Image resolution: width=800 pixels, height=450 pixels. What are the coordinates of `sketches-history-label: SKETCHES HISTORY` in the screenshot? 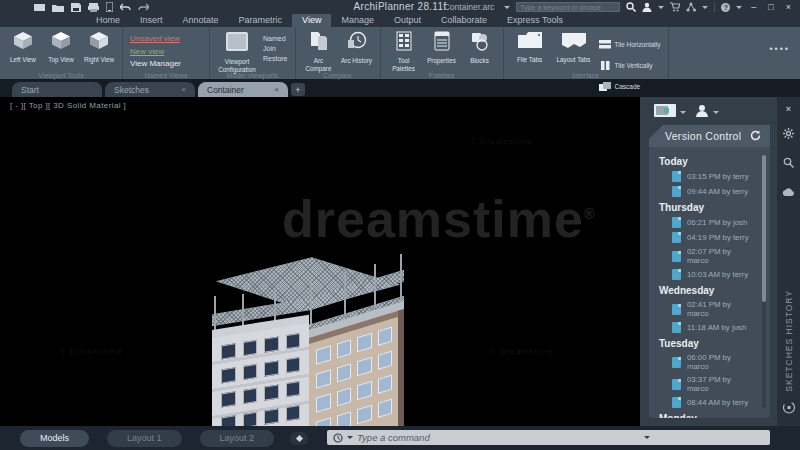 It's located at (789, 341).